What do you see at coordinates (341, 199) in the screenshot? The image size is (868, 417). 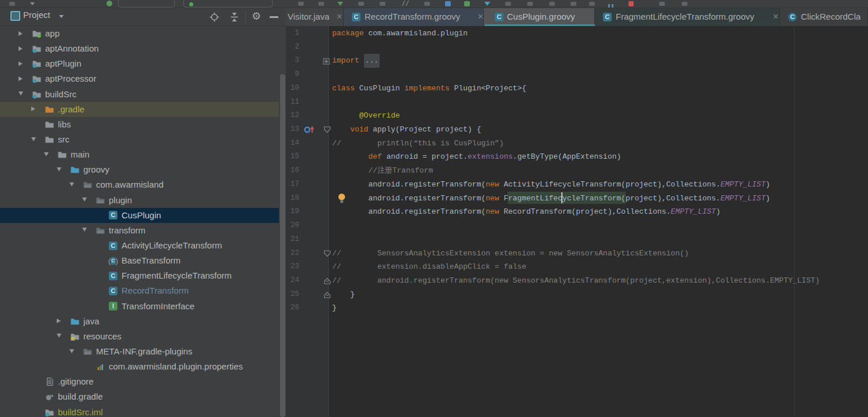 I see `intention-bulb-icon` at bounding box center [341, 199].